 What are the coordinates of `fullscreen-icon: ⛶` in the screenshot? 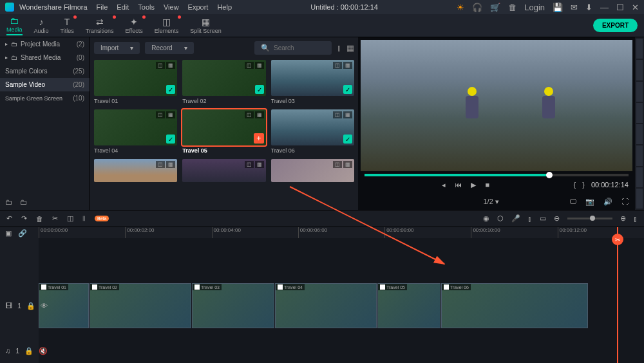 It's located at (625, 201).